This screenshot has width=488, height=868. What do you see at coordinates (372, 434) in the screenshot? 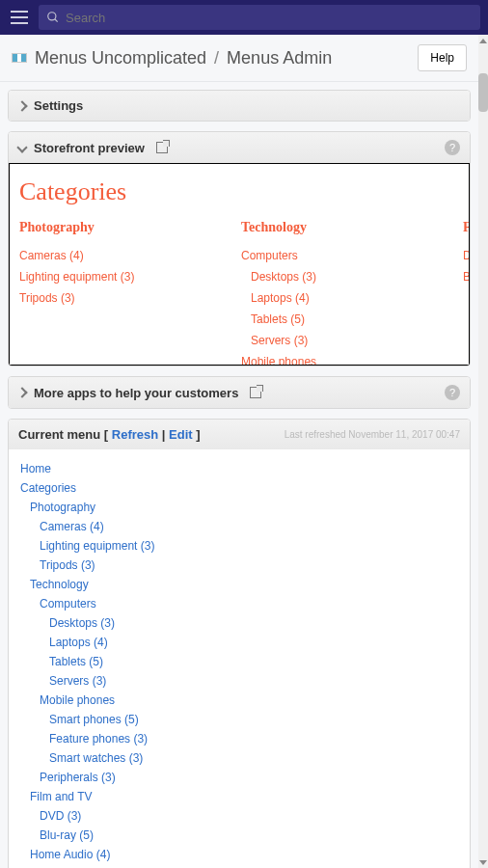
I see `last-refreshed: Last refreshed November 11, 2017 00:47` at bounding box center [372, 434].